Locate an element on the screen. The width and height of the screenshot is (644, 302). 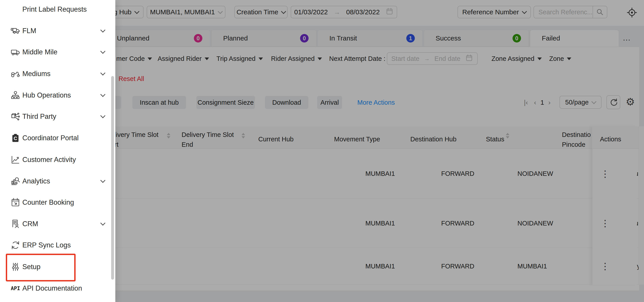
sidebar-item: Third Party is located at coordinates (55, 116).